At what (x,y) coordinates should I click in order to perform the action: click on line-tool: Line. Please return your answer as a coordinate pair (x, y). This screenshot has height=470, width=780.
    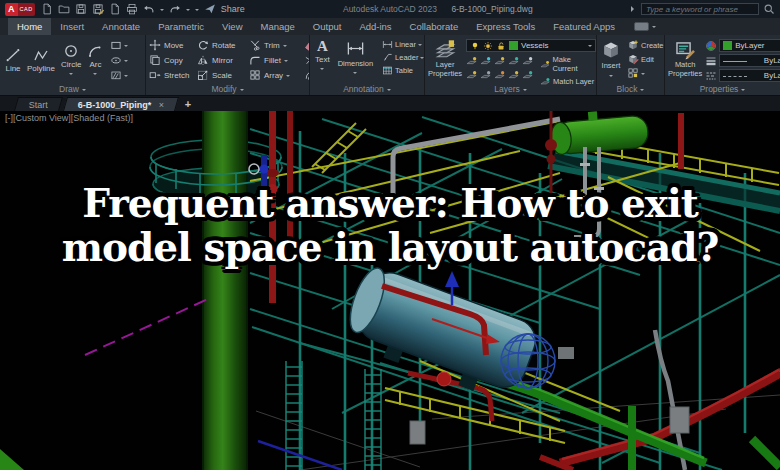
    Looking at the image, I should click on (13, 60).